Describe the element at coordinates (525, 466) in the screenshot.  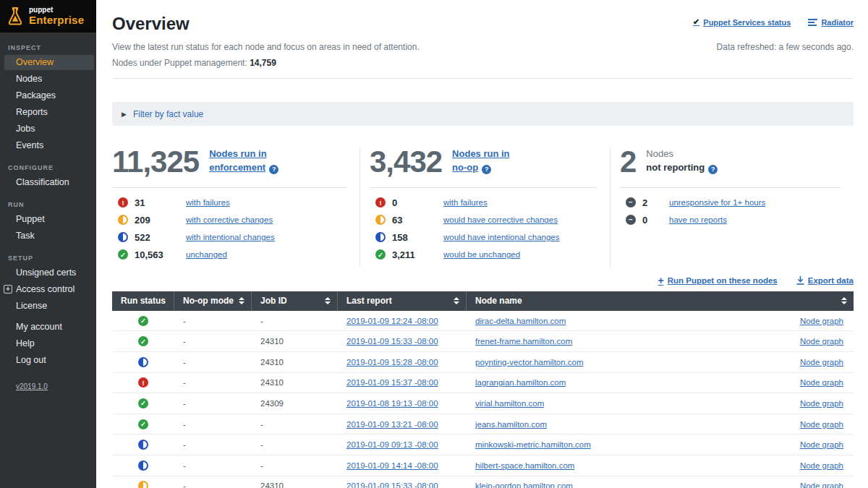
I see `node-name-link: hilbert-space.hamilton.com` at that location.